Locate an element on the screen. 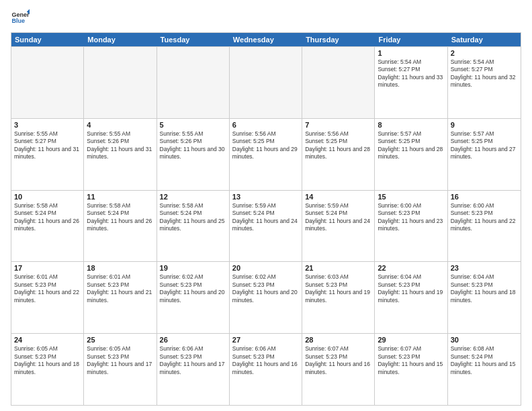 Image resolution: width=532 pixels, height=411 pixels. day-number: 29 is located at coordinates (411, 340).